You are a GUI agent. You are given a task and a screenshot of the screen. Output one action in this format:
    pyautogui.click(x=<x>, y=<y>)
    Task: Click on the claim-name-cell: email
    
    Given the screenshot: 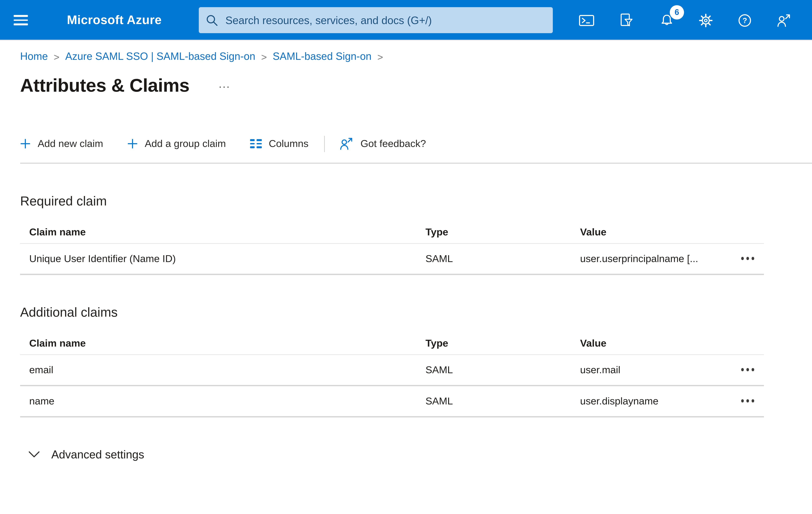 What is the action you would take?
    pyautogui.click(x=223, y=370)
    